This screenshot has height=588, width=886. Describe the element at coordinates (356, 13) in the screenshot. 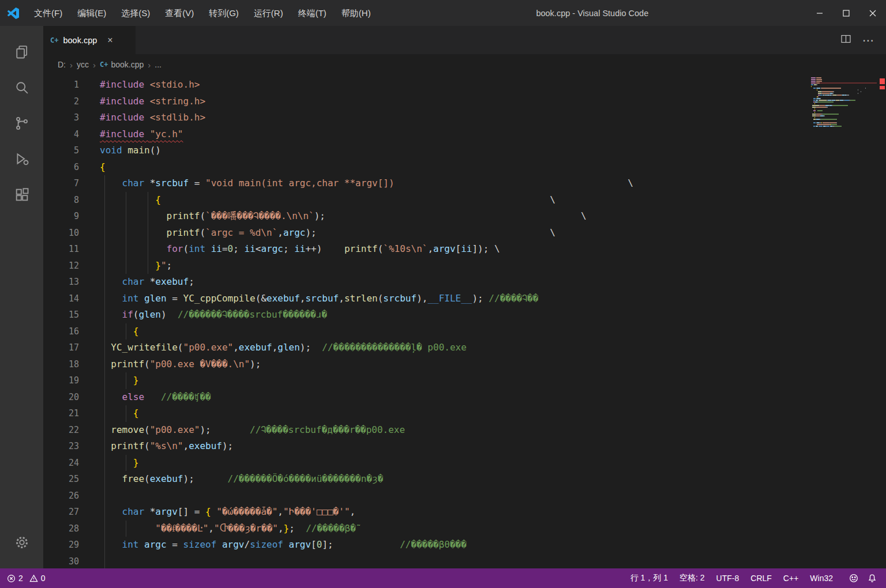

I see `menu-item: 帮助(H)` at that location.